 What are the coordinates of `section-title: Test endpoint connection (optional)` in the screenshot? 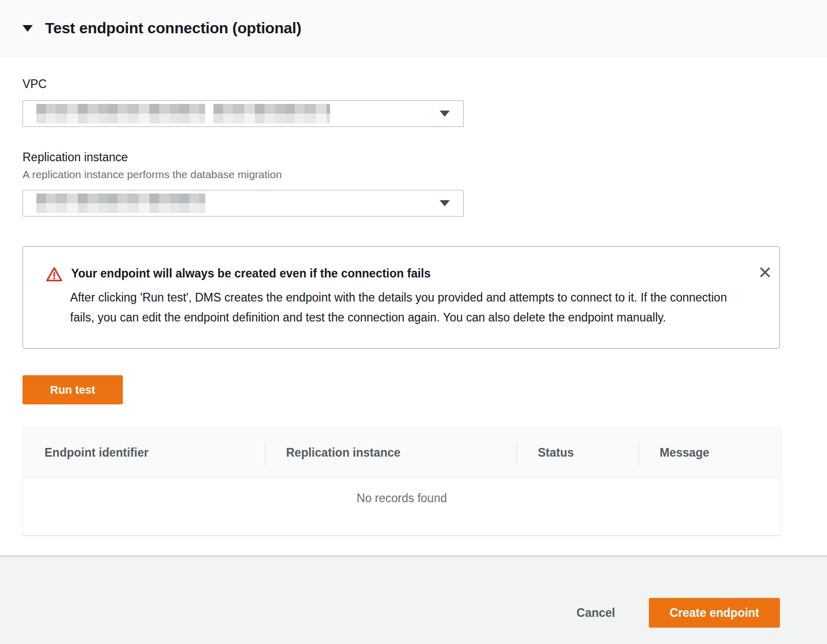 It's located at (173, 28).